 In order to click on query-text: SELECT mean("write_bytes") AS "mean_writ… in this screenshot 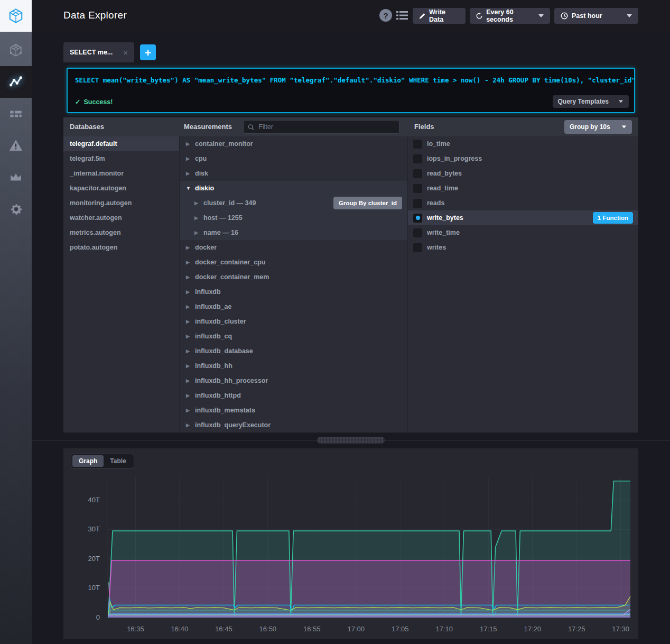, I will do `click(351, 80)`.